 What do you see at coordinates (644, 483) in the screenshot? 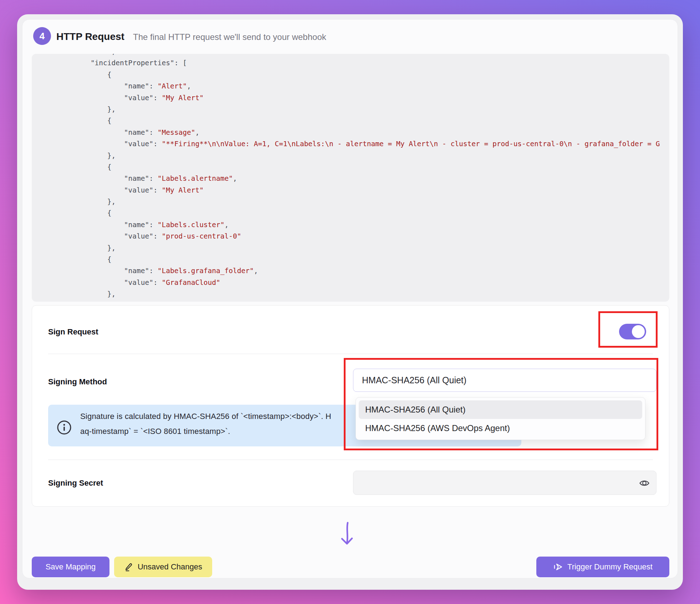
I see `eye-icon` at bounding box center [644, 483].